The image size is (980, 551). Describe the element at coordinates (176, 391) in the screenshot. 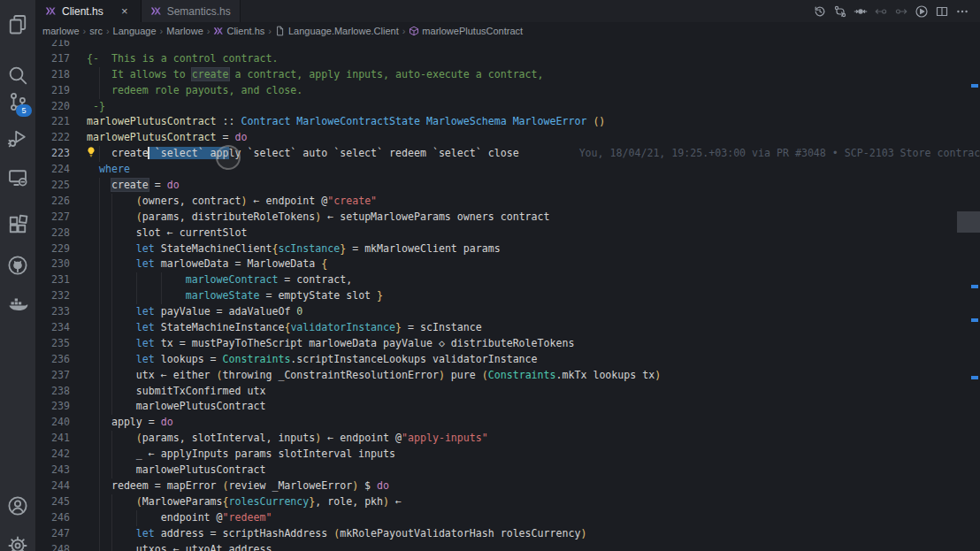

I see `code-token: submitTxConfirmed utx` at that location.